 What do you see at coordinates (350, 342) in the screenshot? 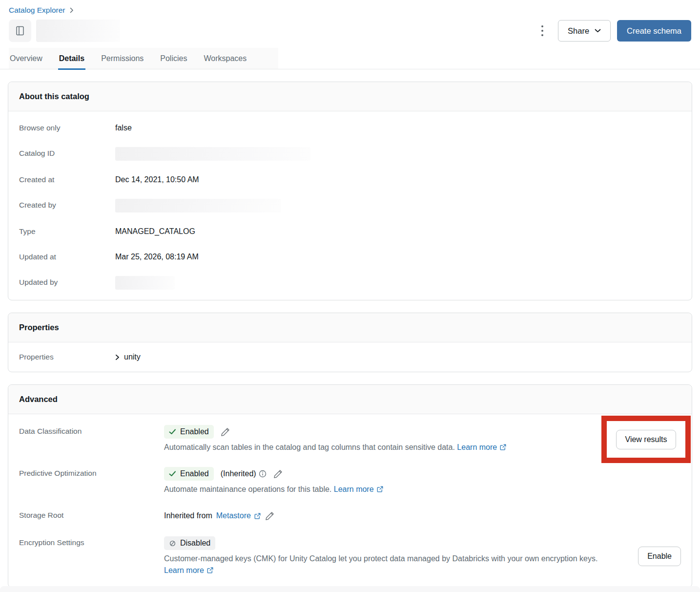
I see `properties-card: Properties Properties unity` at bounding box center [350, 342].